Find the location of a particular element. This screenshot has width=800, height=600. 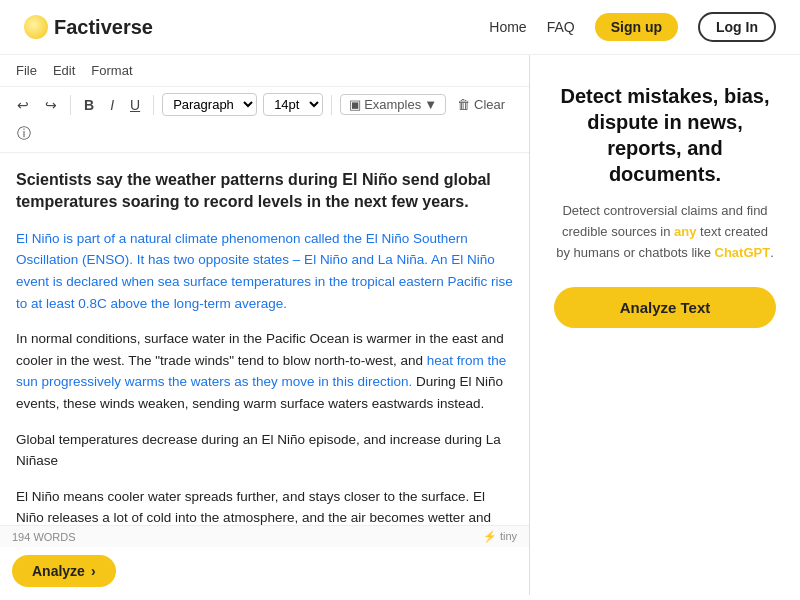

clear-button: 🗑 Clear is located at coordinates (481, 104).